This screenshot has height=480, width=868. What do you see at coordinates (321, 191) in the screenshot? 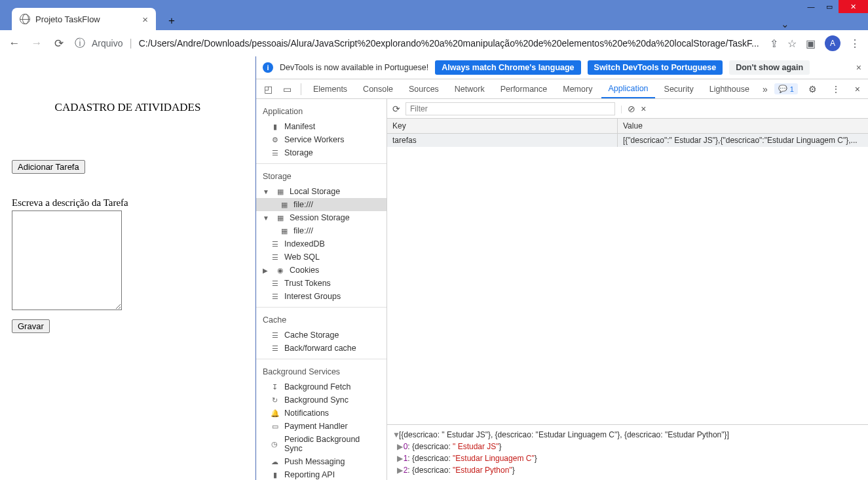
I see `sidebar-item-local-storage: ▼▦Local Storage` at bounding box center [321, 191].